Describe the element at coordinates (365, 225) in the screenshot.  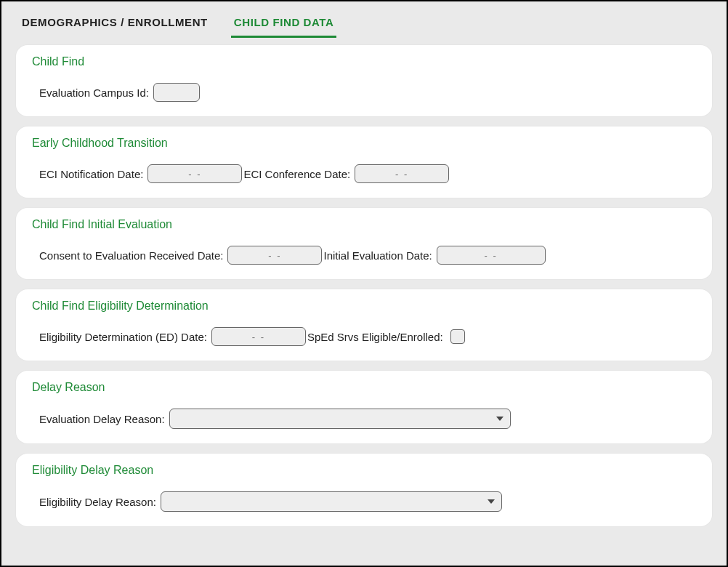
I see `card-title-cfie: Child Find Initial Evaluation` at that location.